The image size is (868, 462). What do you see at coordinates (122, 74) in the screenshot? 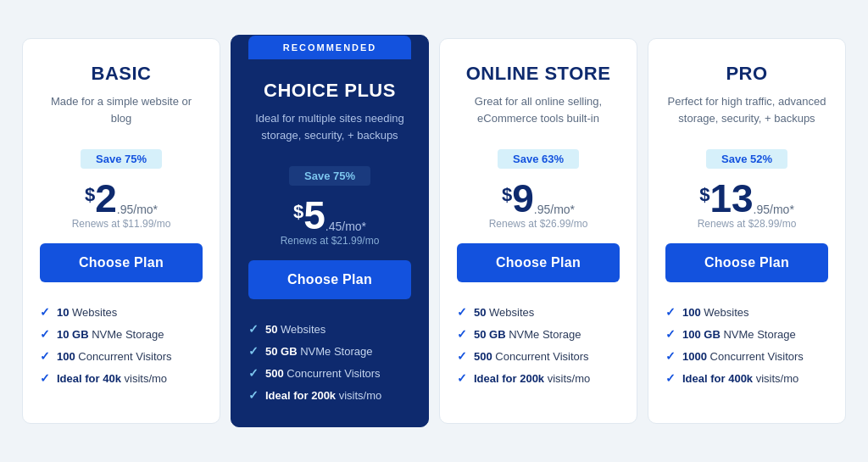
I see `plan-name: BASIC` at bounding box center [122, 74].